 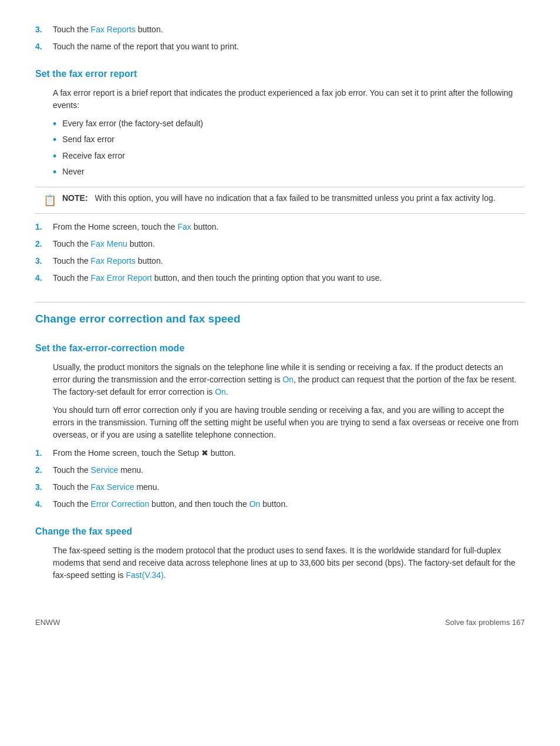 What do you see at coordinates (280, 532) in the screenshot?
I see `change-fax-speed-heading: Change the fax speed` at bounding box center [280, 532].